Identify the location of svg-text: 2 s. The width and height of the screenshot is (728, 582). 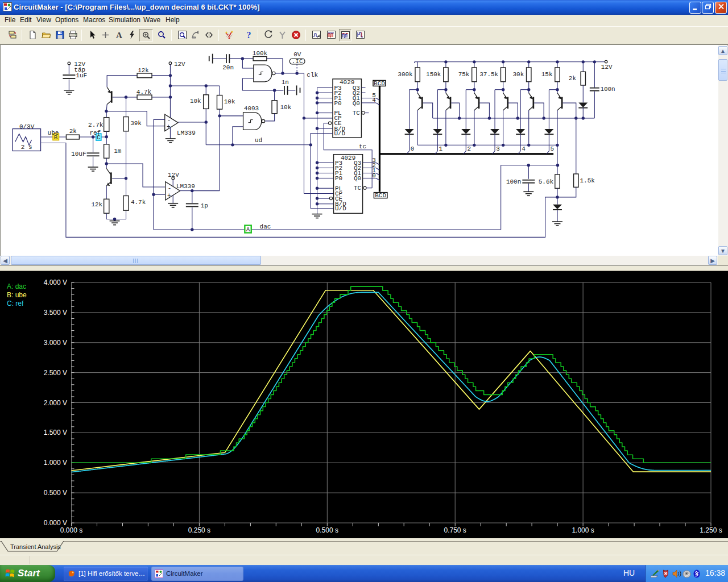
(27, 147).